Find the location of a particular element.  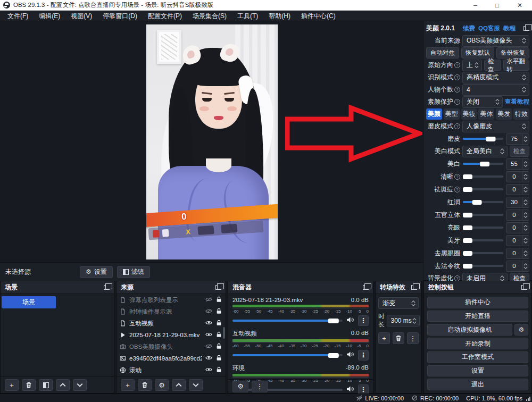

source-filters-button: 滤镜 is located at coordinates (134, 272).